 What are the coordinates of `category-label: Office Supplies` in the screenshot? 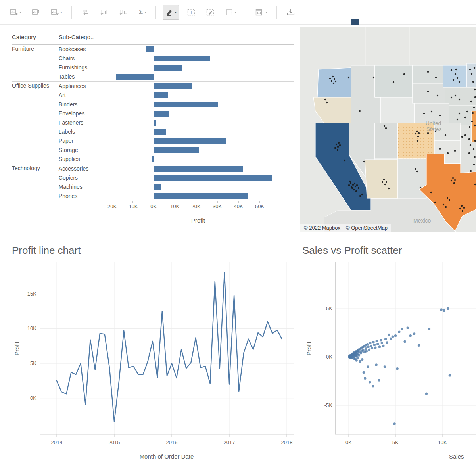 It's located at (35, 86).